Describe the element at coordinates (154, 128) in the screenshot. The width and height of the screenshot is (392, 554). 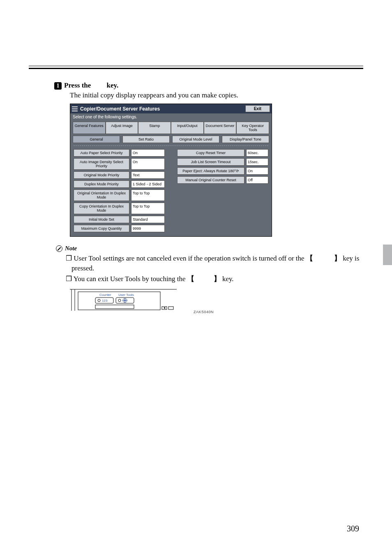
I see `tab-stamp: Stamp` at that location.